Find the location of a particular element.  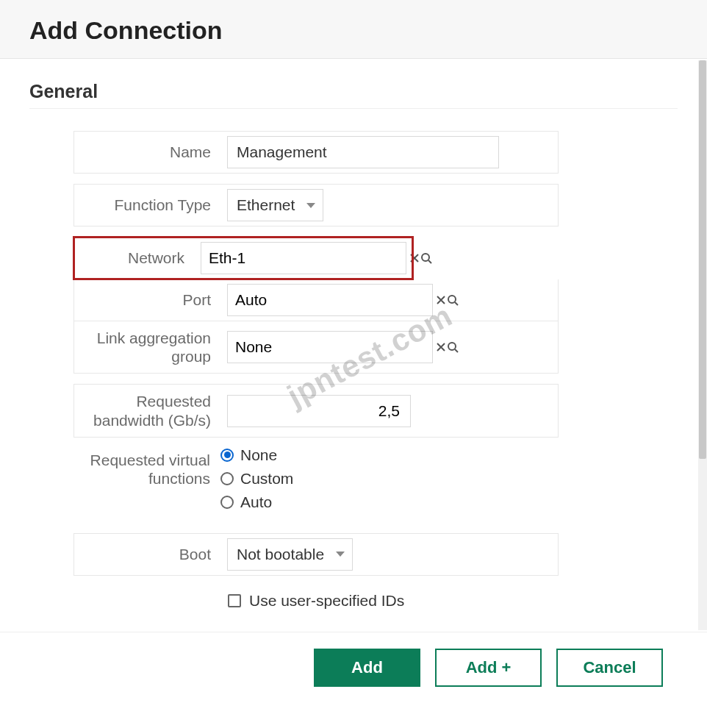

radio-vf-none-label: None is located at coordinates (259, 455).